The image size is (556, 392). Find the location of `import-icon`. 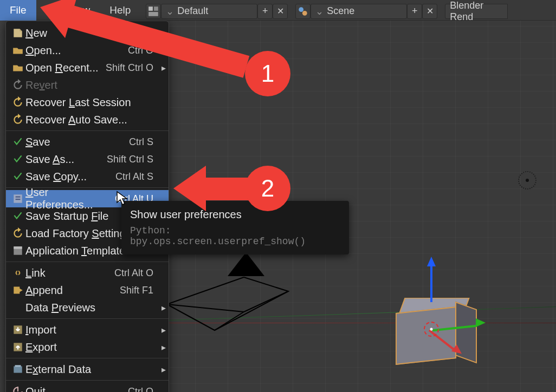

import-icon is located at coordinates (18, 330).